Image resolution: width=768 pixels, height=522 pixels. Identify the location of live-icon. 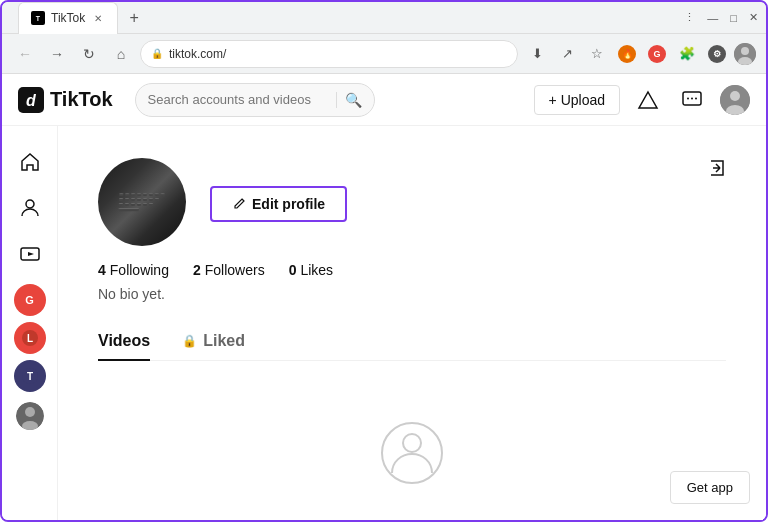
(30, 254).